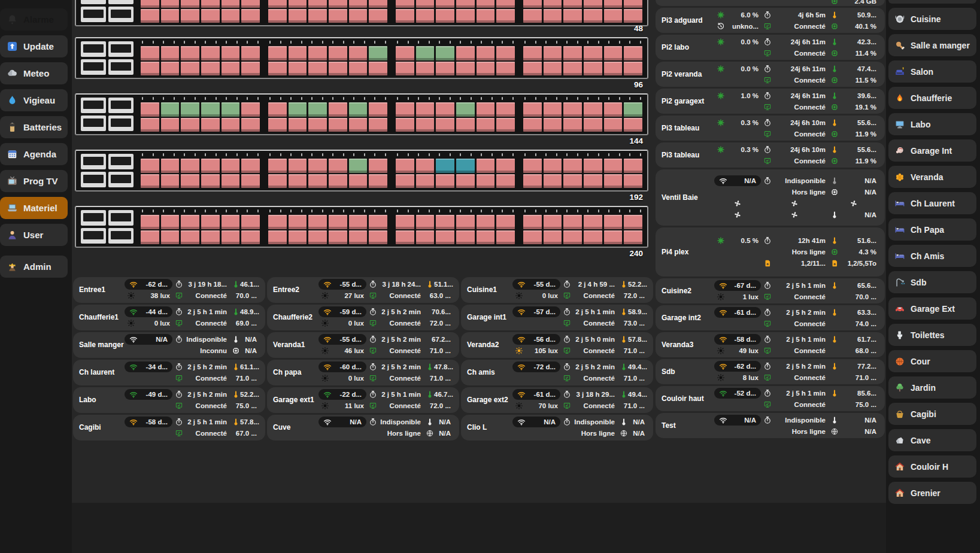 The width and height of the screenshot is (980, 553). I want to click on sensor-tile: Entree2-55 d...3 j 18 h 24...51.1...27 l…, so click(363, 290).